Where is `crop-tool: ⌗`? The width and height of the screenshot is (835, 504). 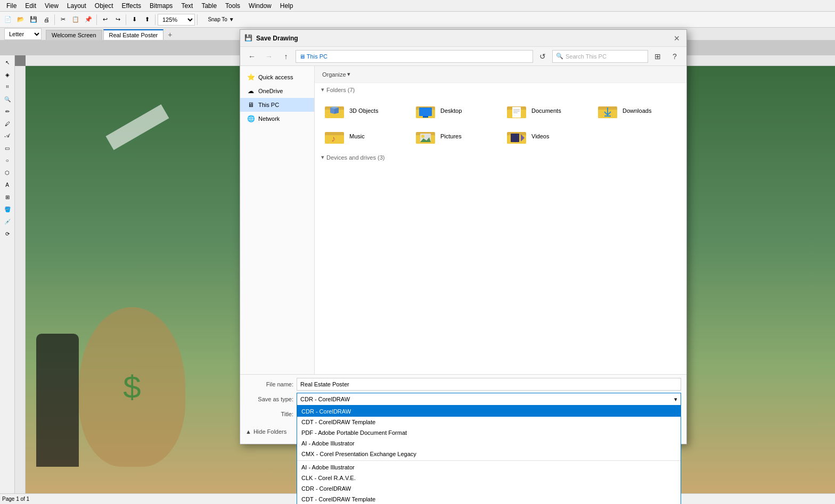 crop-tool: ⌗ is located at coordinates (7, 87).